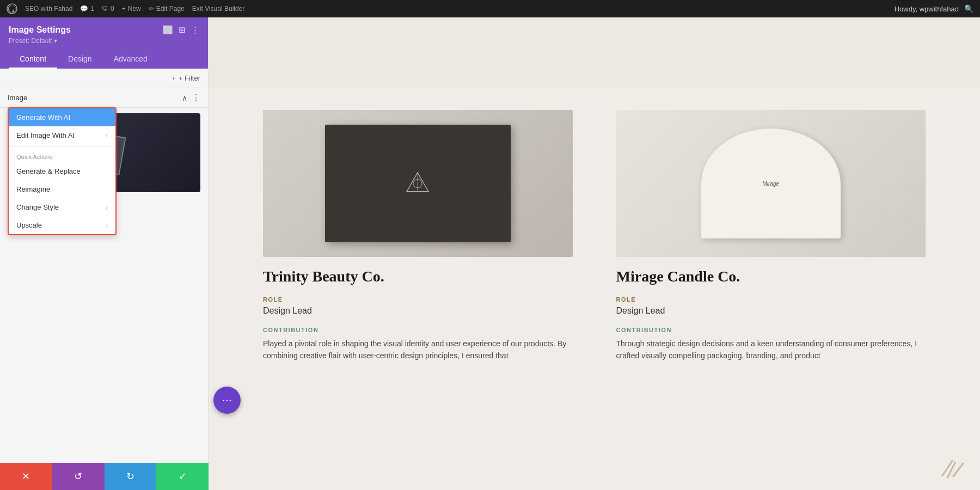 This screenshot has width=980, height=490. Describe the element at coordinates (131, 476) in the screenshot. I see `redo-button: ↻` at that location.